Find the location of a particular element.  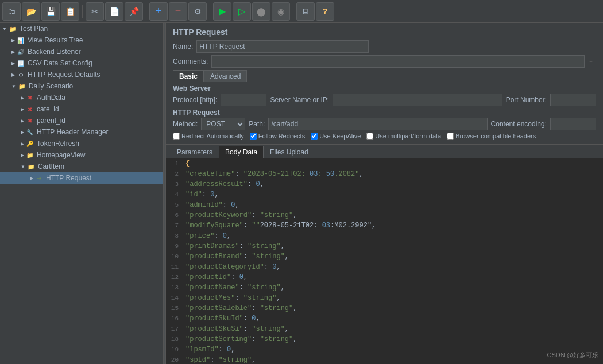

server-name-input is located at coordinates (418, 100).